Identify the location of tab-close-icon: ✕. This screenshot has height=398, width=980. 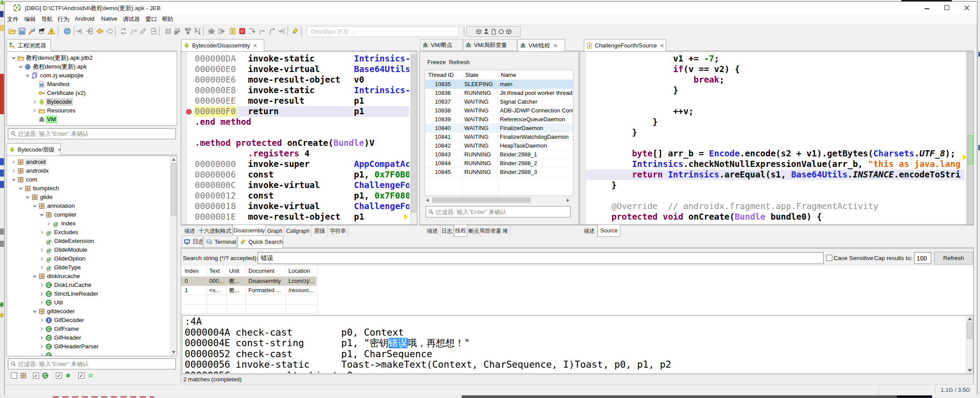
(555, 46).